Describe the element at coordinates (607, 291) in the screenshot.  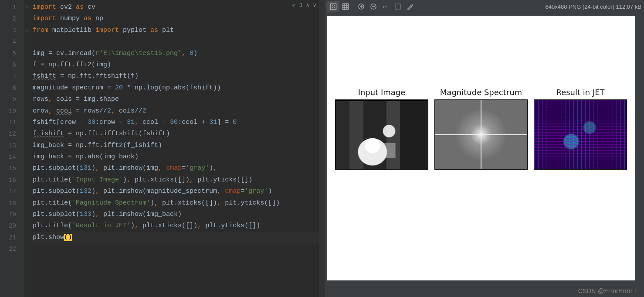
I see `watermark: CSDN @ErrorError !` at that location.